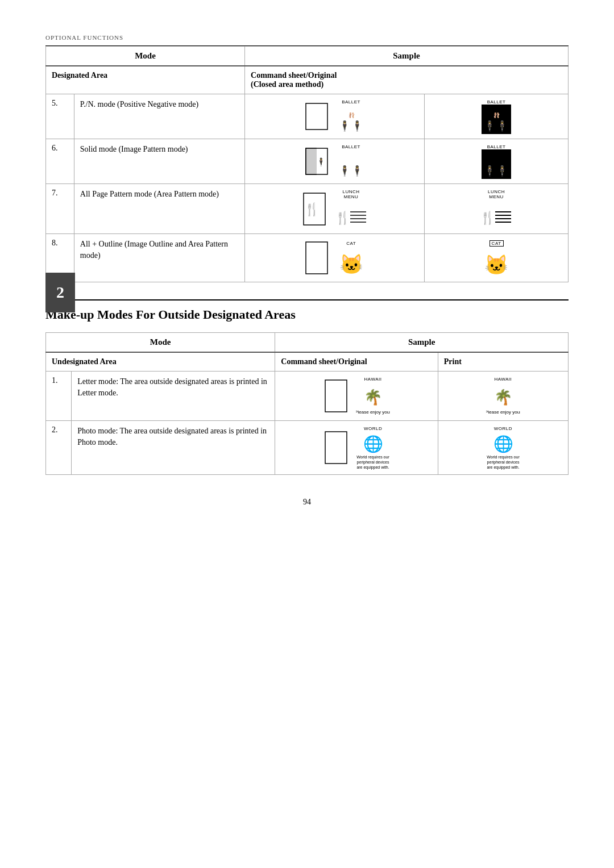  I want to click on print-ballet-6: 🕴 🕴, so click(496, 164).